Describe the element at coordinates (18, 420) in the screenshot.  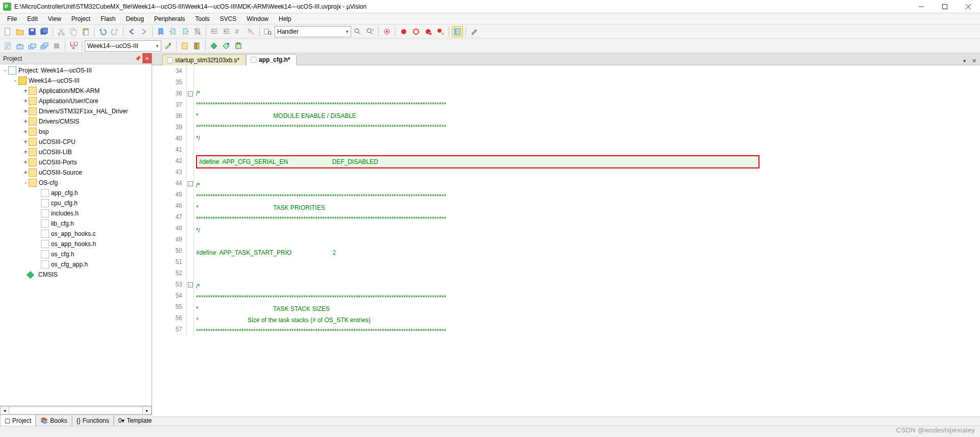
I see `panel-tab-project: ▢Project` at that location.